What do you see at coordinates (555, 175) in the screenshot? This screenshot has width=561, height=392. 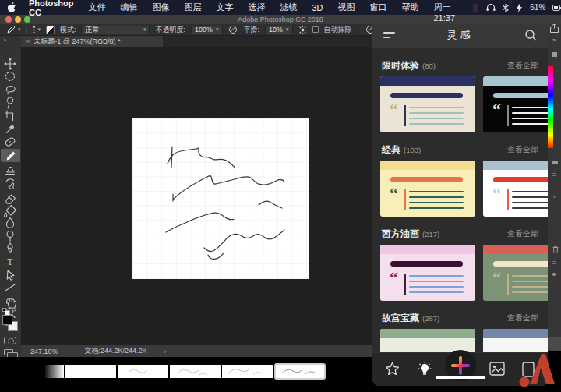 I see `panel-menu-icon: ≡` at bounding box center [555, 175].